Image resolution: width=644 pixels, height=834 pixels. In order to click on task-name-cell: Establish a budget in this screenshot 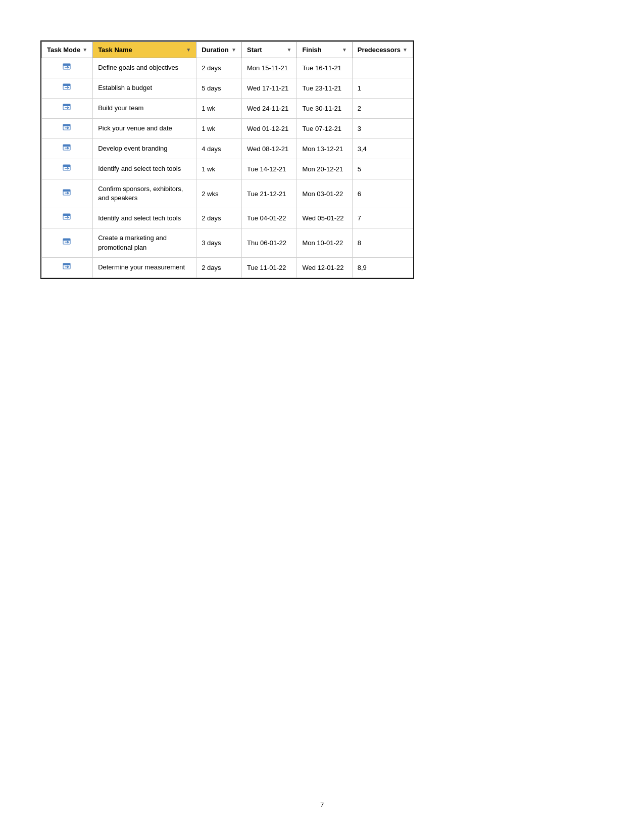, I will do `click(144, 88)`.